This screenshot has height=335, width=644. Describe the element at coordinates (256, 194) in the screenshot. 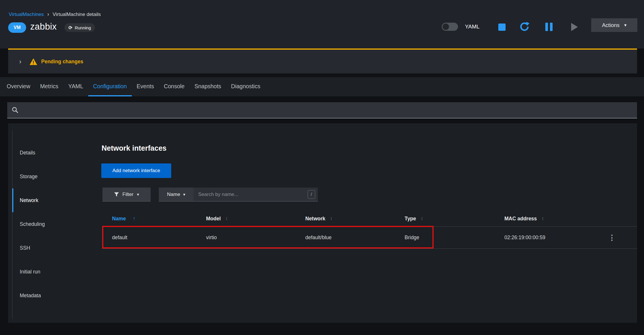

I see `name-search-field: /` at that location.